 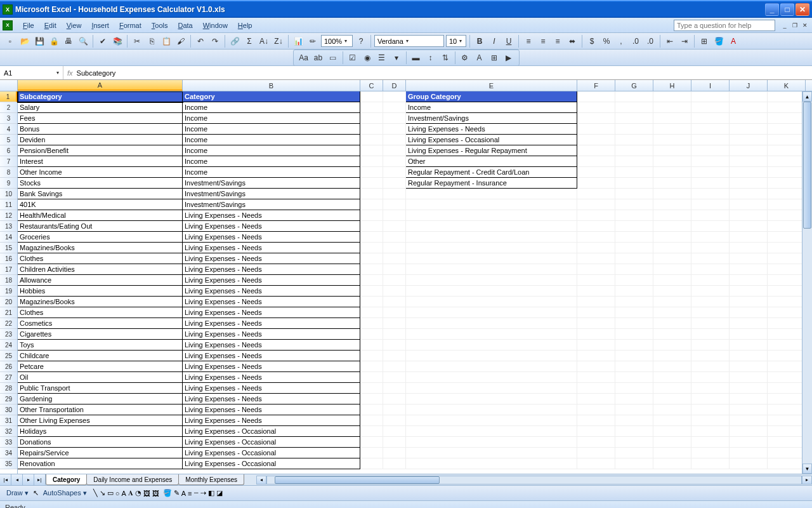 I want to click on cell-I26, so click(x=710, y=367).